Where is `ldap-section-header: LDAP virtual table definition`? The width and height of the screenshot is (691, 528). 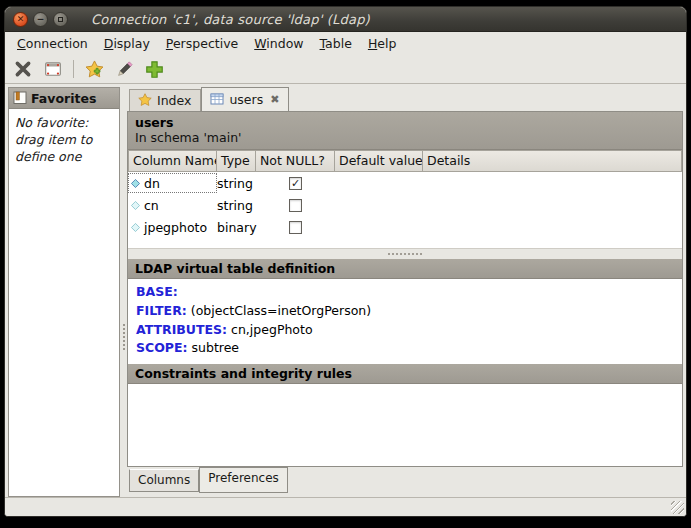 ldap-section-header: LDAP virtual table definition is located at coordinates (405, 269).